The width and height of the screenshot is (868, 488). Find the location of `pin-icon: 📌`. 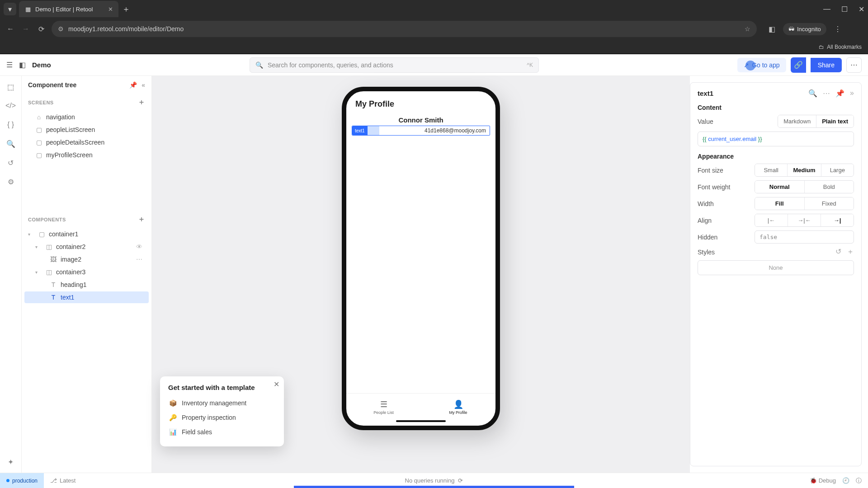

pin-icon: 📌 is located at coordinates (133, 85).